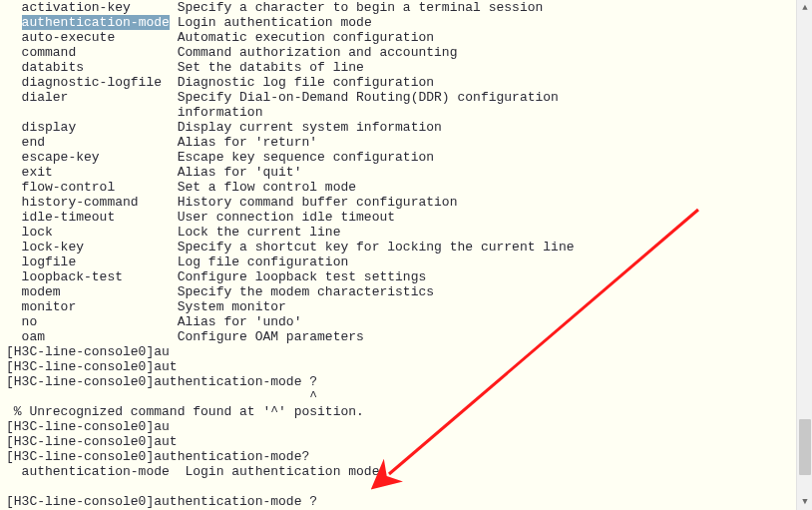  What do you see at coordinates (401, 98) in the screenshot?
I see `terminal-line: dialer Specify Dial-on-Demand Routing(DD…` at bounding box center [401, 98].